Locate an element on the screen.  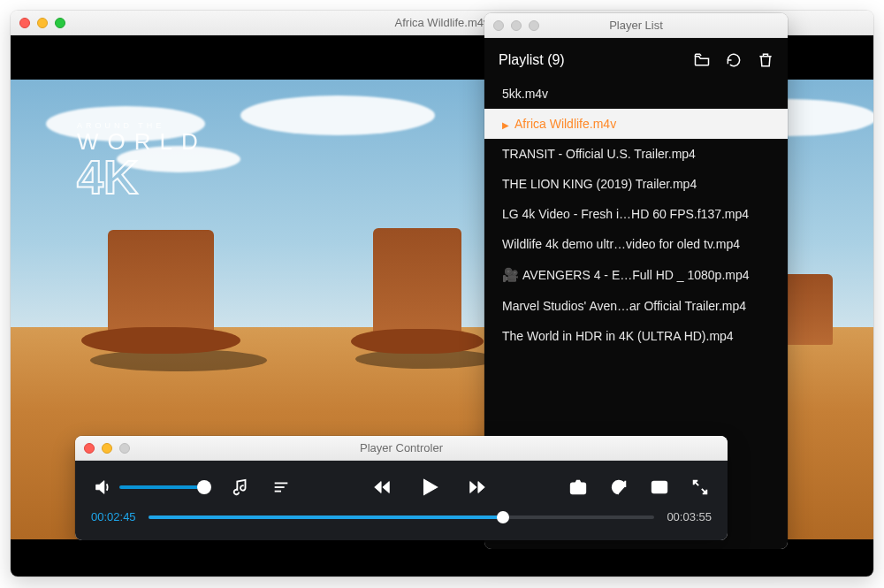
playlist-item: The World in HDR in 4K (ULTRA HD).mp4 is located at coordinates (636, 336).